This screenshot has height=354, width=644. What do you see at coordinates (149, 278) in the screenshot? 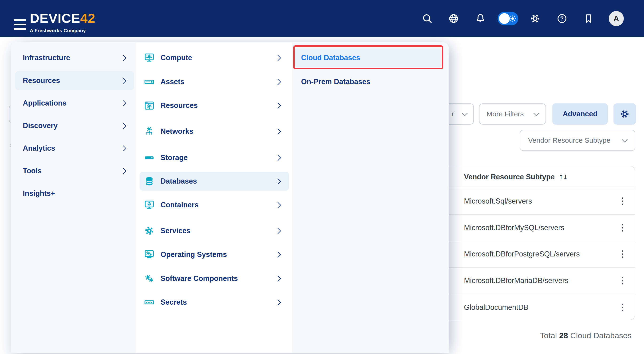
I see `software-components-icon` at bounding box center [149, 278].